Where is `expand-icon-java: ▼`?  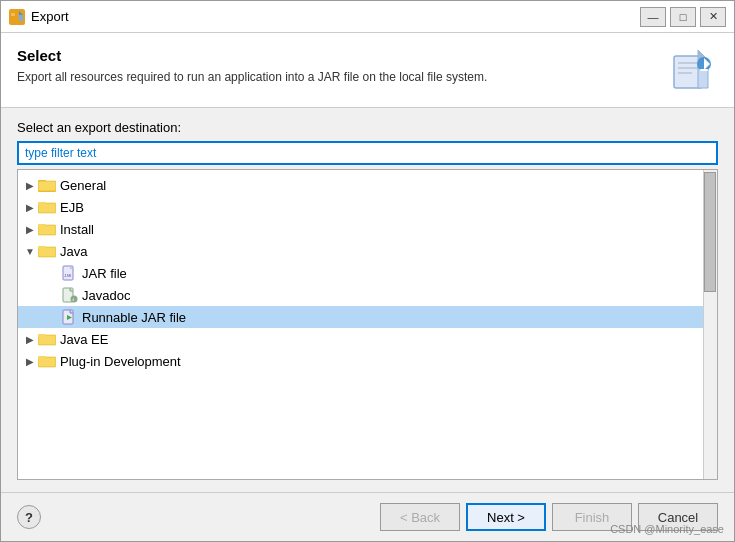
expand-icon-java: ▼ is located at coordinates (30, 251).